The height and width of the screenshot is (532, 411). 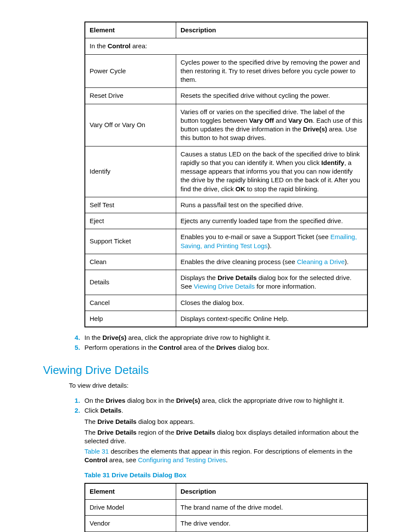 I want to click on description-cell: Causes a status LED on the back of the s…, so click(x=272, y=171).